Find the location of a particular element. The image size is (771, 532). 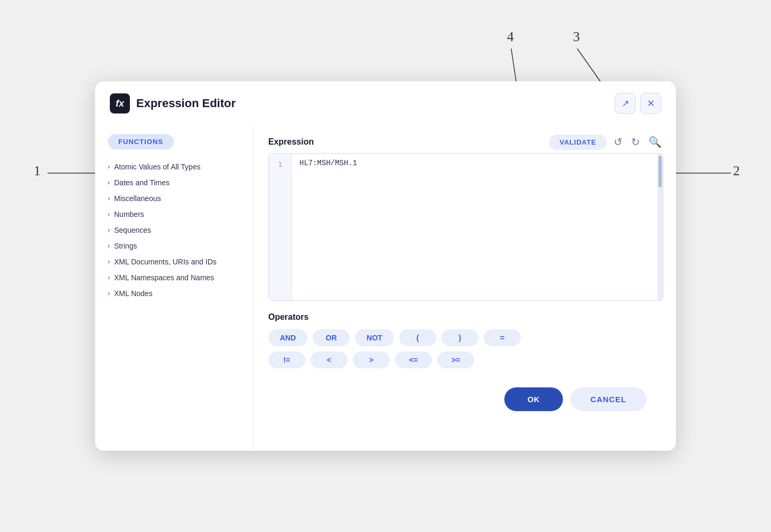

op-open-paren: ( is located at coordinates (418, 338).